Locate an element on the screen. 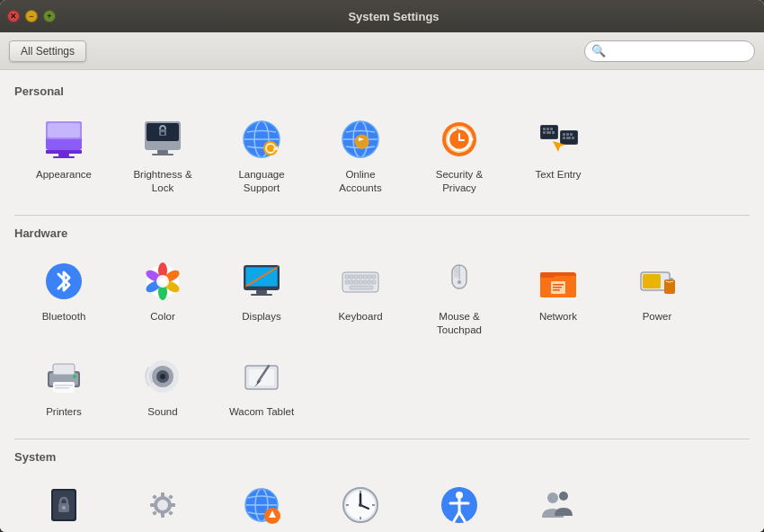 This screenshot has height=532, width=764. item-wacom-tablet: Wacom Tablet is located at coordinates (262, 385).